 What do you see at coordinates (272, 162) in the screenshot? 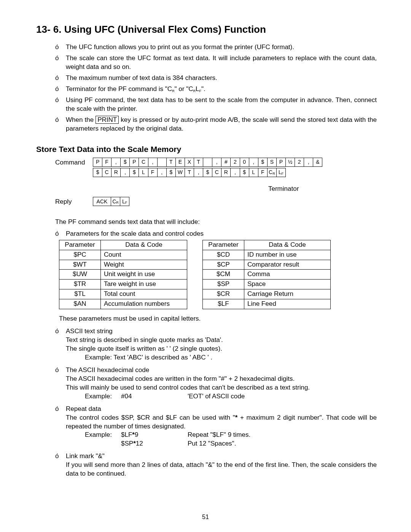
I see `cmd-cell: S` at bounding box center [272, 162].